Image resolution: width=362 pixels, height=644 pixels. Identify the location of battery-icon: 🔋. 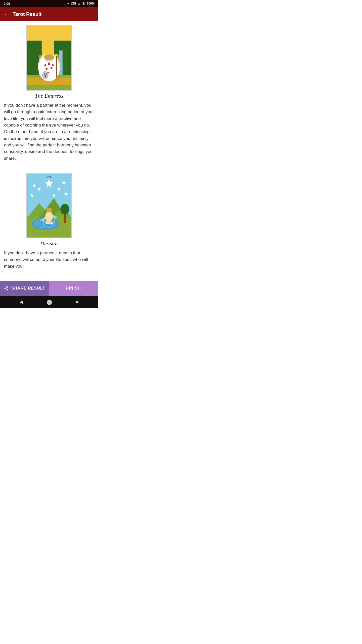
(83, 4).